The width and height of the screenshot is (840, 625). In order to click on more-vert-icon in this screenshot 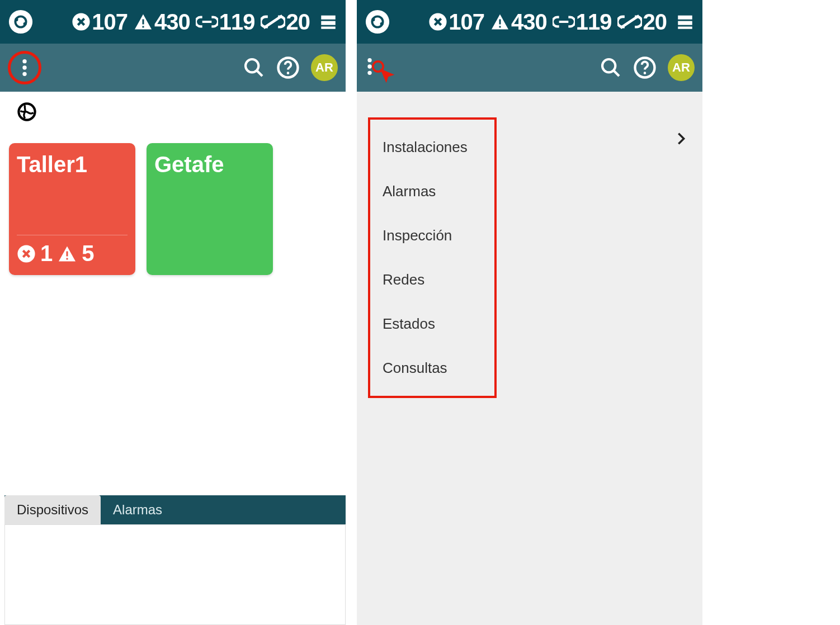, I will do `click(25, 68)`.